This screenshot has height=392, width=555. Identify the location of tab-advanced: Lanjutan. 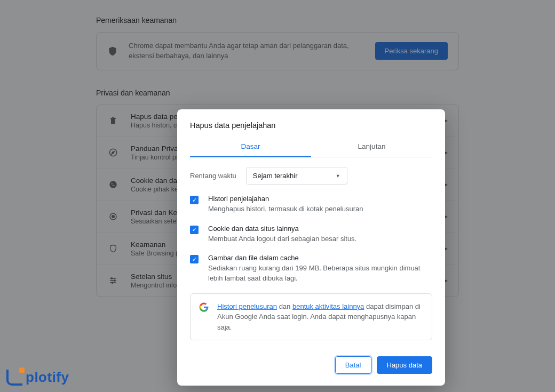
(371, 147).